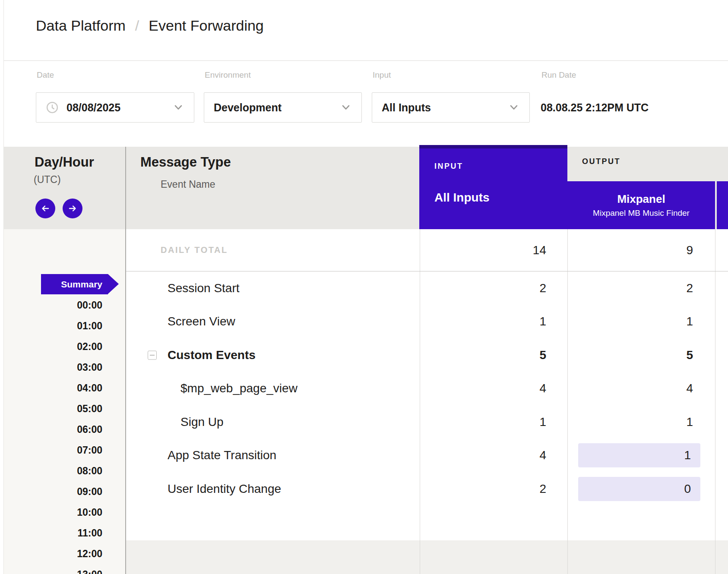  What do you see at coordinates (53, 347) in the screenshot?
I see `hour-slot: 02:00` at bounding box center [53, 347].